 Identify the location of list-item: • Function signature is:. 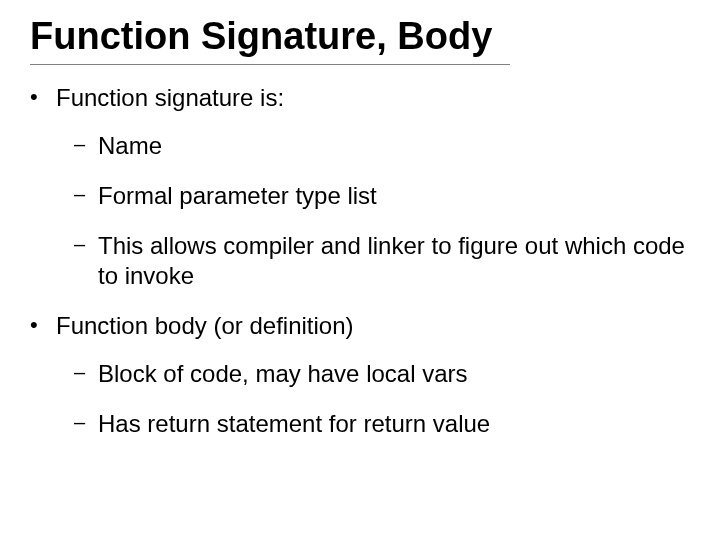
(360, 98).